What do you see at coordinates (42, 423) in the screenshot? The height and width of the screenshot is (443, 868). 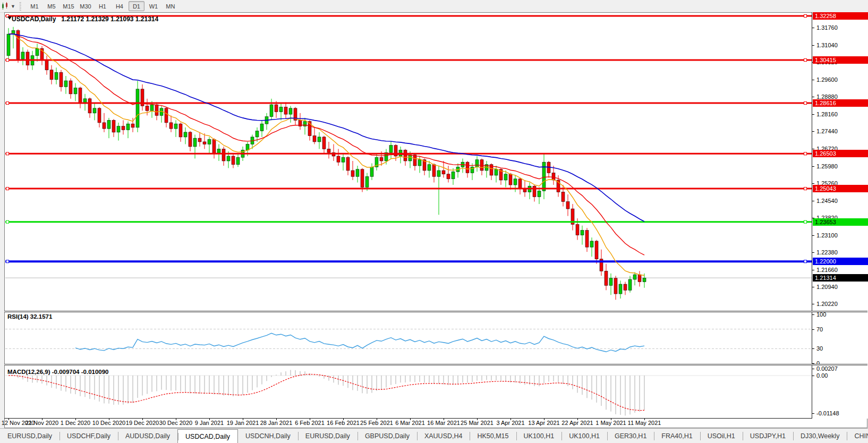 I see `date-label: 21 Nov 2020` at bounding box center [42, 423].